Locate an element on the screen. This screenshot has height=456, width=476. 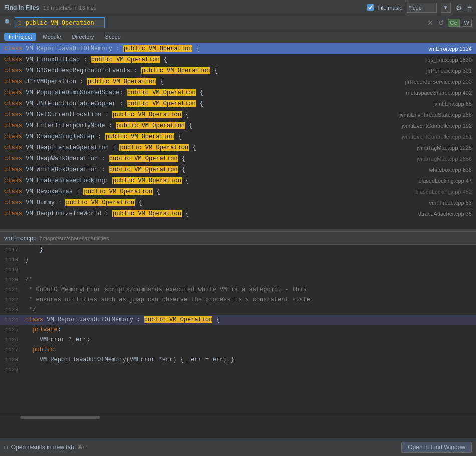
tab-in-project: In Project is located at coordinates (20, 37).